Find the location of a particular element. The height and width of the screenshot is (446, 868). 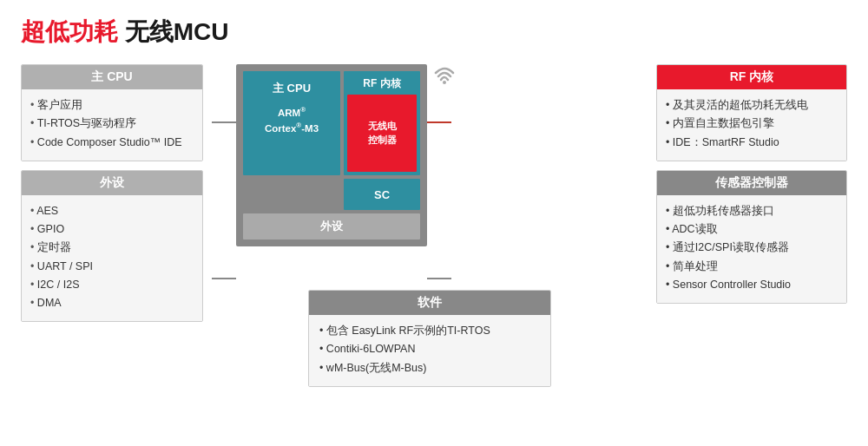

connector-periph-line is located at coordinates (224, 279).